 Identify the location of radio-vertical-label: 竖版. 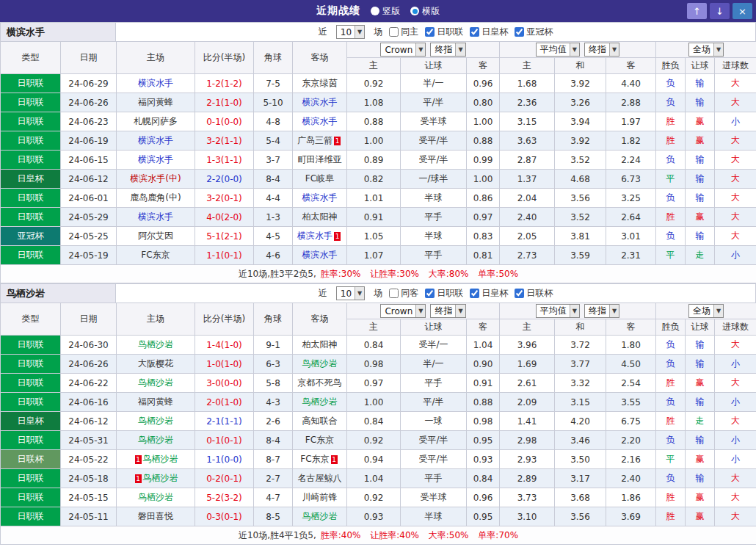
(391, 12).